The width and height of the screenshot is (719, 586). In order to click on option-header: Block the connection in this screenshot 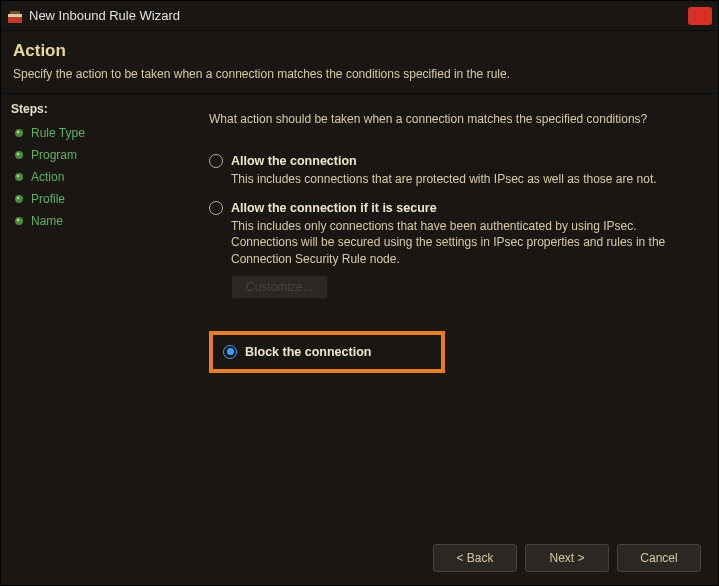, I will do `click(297, 352)`.